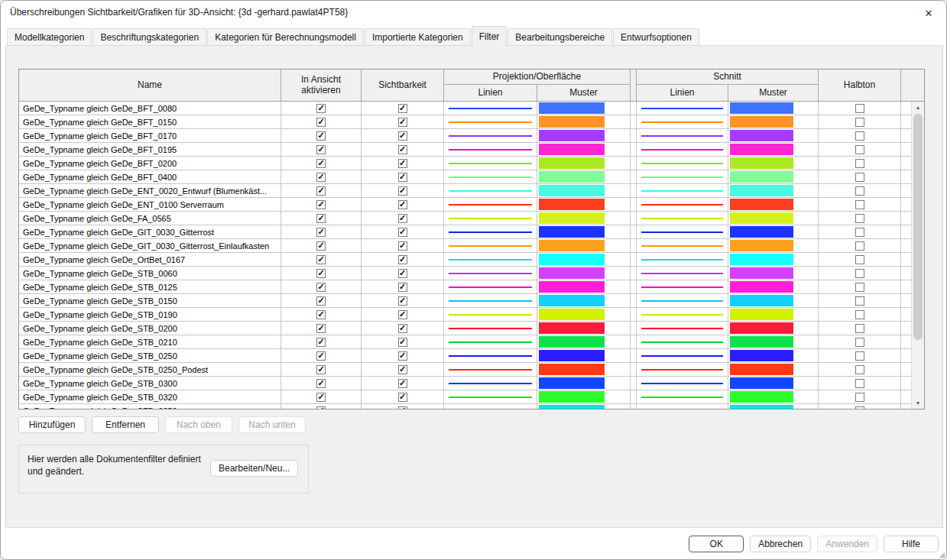  I want to click on table-row: GeDe_Typname gleich GeDe_STB_0250_Podest…, so click(465, 370).